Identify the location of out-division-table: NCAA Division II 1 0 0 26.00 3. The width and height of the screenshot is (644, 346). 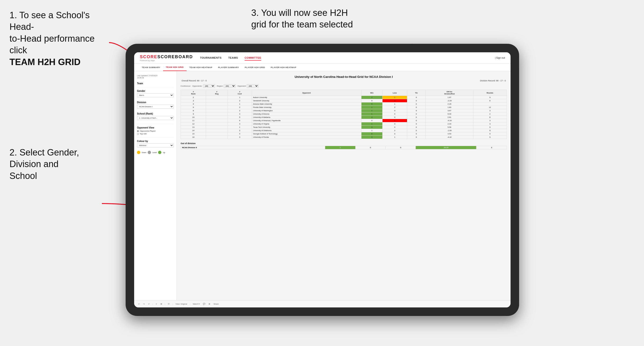
(344, 148).